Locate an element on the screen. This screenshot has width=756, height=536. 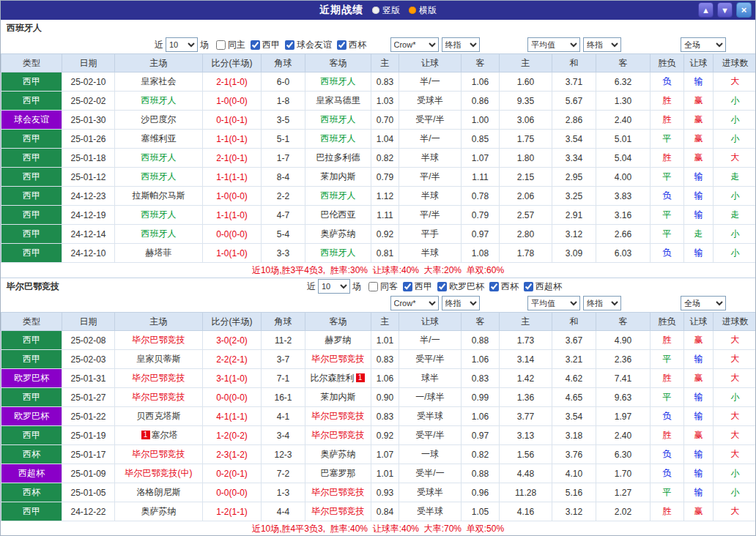
column-header: 胜负 is located at coordinates (667, 63).